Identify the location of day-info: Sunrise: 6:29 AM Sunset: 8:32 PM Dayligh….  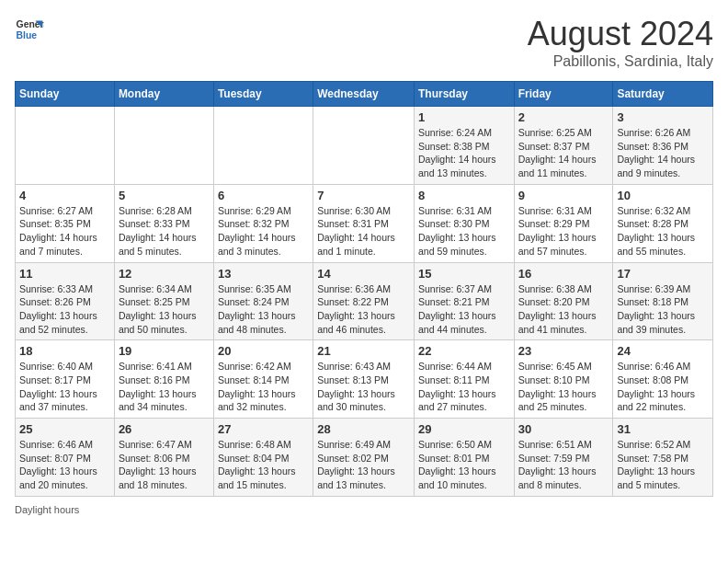
(263, 232).